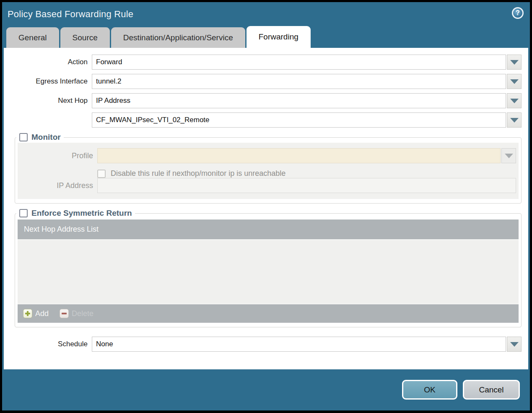  Describe the element at coordinates (57, 186) in the screenshot. I see `monitor-ip-address-label: IP Address` at that location.